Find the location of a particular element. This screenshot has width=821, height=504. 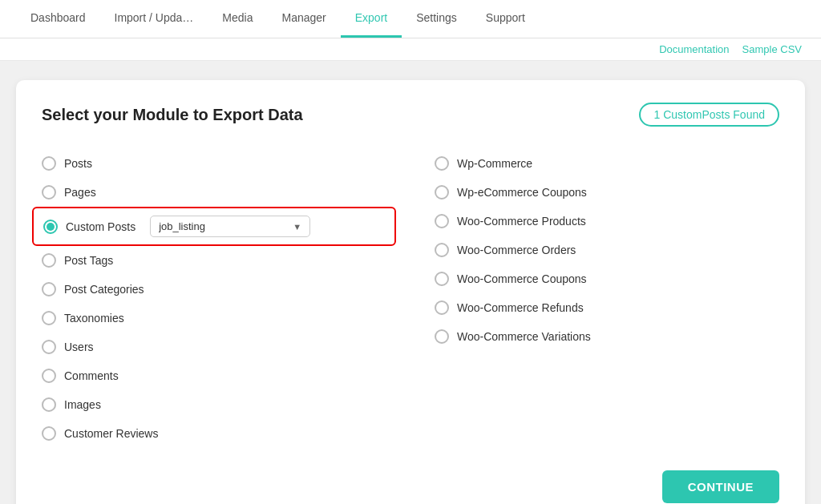

tab-support: Support is located at coordinates (505, 19).